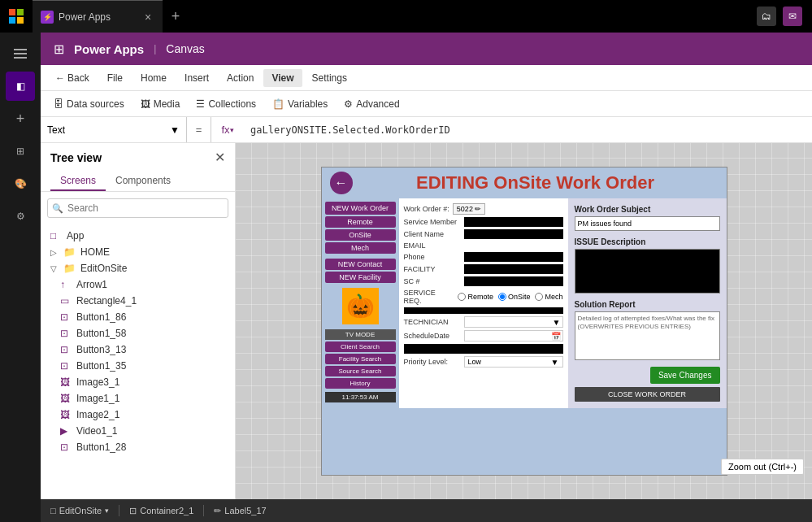  Describe the element at coordinates (685, 376) in the screenshot. I see `save-changes-button: Save Changes` at that location.